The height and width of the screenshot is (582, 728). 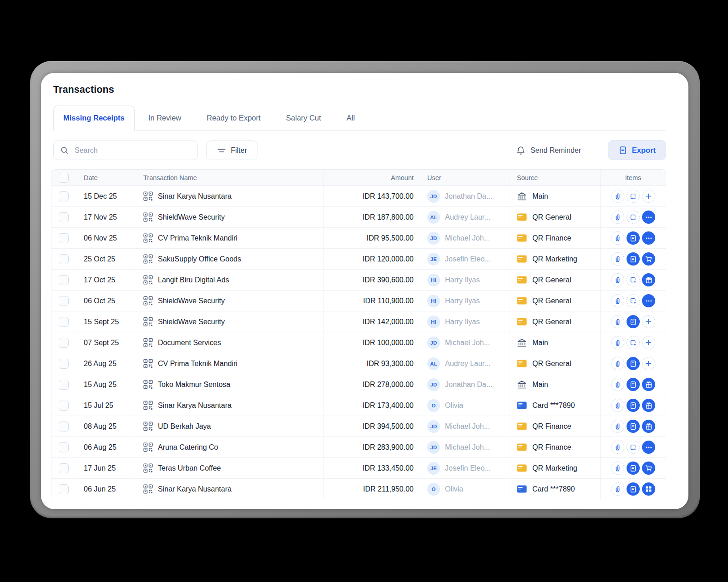 What do you see at coordinates (359, 426) in the screenshot?
I see `table-row: 08 Aug 25UD Berkah JayaIDR 394,500.00JDM…` at bounding box center [359, 426].